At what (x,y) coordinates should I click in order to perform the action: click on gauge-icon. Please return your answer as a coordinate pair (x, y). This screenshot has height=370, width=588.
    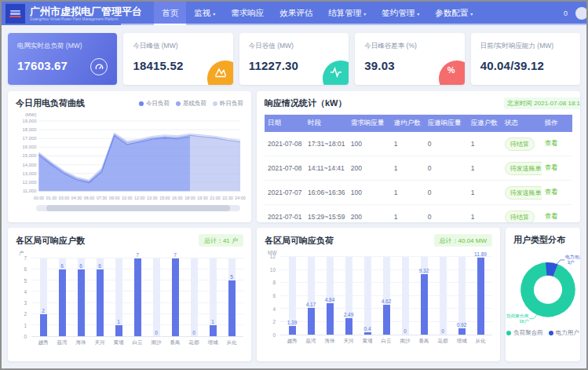
    Looking at the image, I should click on (99, 67).